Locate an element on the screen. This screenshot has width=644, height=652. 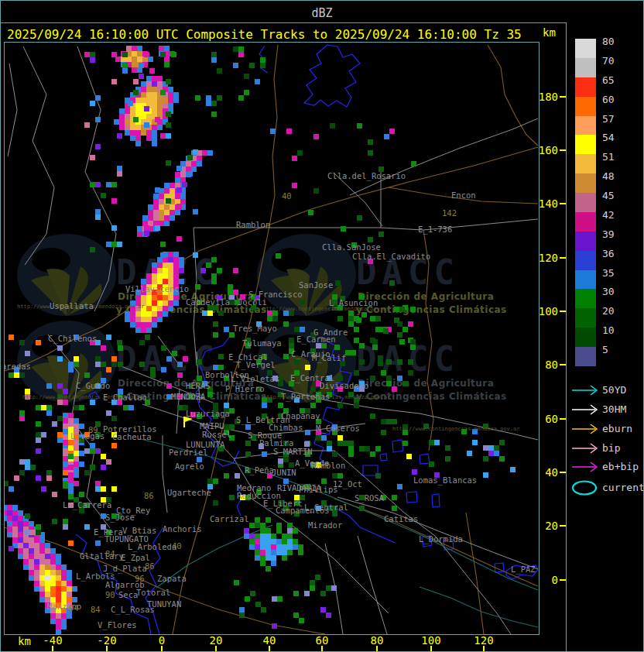
window-title-bar: dBZ is located at coordinates (322, 12).